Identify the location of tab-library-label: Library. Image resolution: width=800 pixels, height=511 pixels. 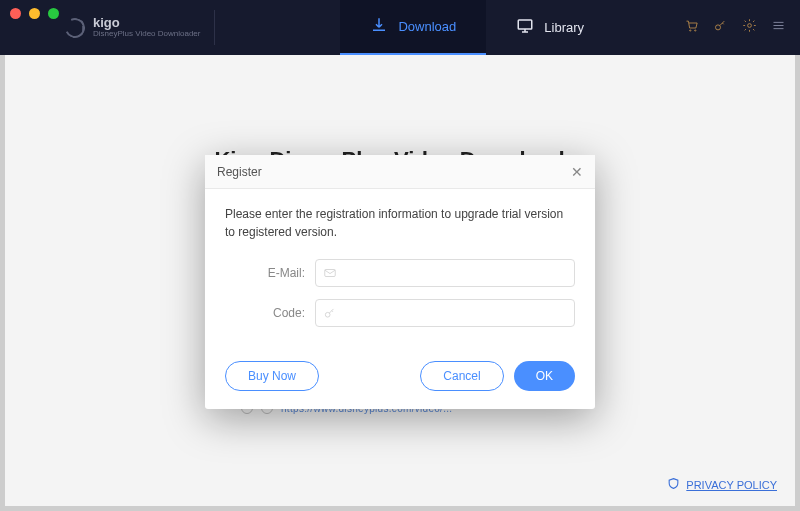
(564, 28).